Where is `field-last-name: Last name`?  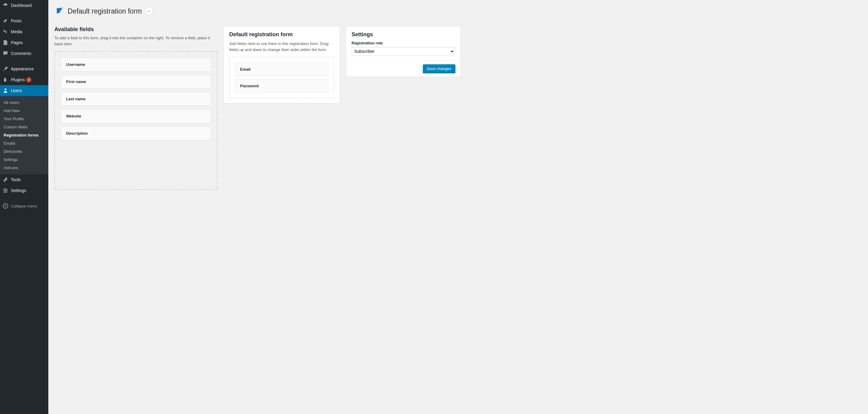
field-last-name: Last name is located at coordinates (136, 99).